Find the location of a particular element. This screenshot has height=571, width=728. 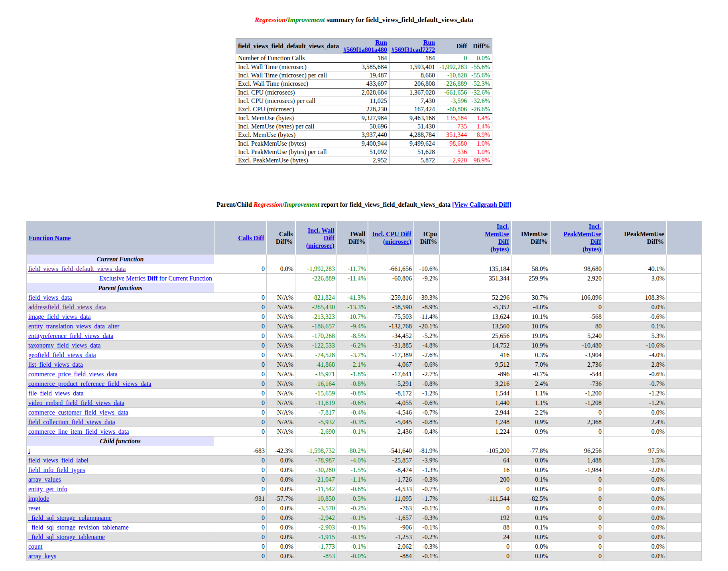

function-link: field_info_field_types is located at coordinates (57, 470).